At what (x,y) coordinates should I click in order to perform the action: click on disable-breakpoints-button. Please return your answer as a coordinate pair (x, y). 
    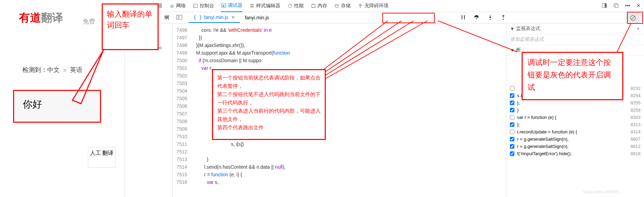
    Looking at the image, I should click on (633, 18).